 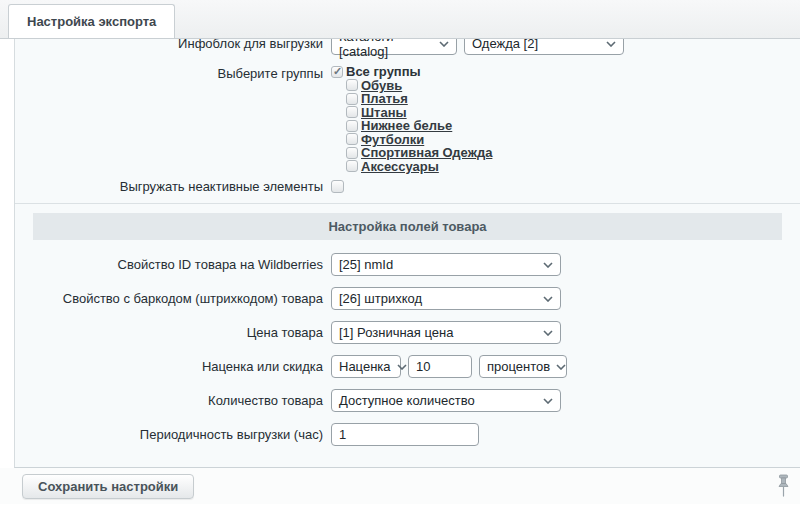 What do you see at coordinates (405, 434) in the screenshot?
I see `export-frequency-input` at bounding box center [405, 434].